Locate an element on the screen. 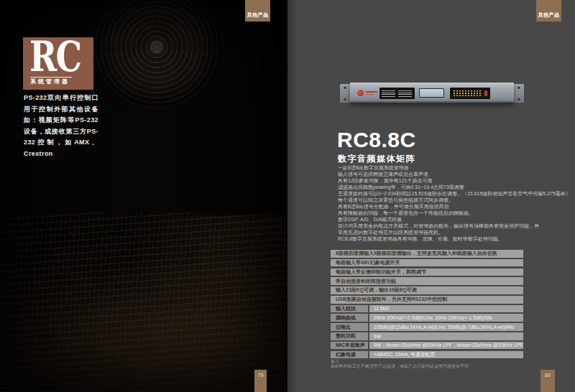 The image size is (575, 392). spec-row: USB免驱自动连接软件，另外支持RS232中控控制 is located at coordinates (427, 300).